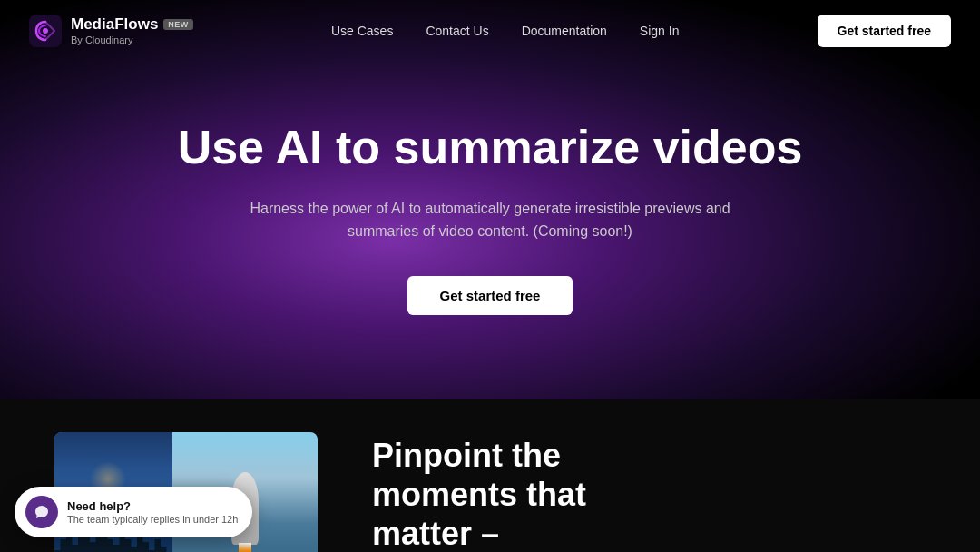 This screenshot has height=552, width=980. I want to click on below-copy: Pinpoint the moments that matter – autom…, so click(649, 492).